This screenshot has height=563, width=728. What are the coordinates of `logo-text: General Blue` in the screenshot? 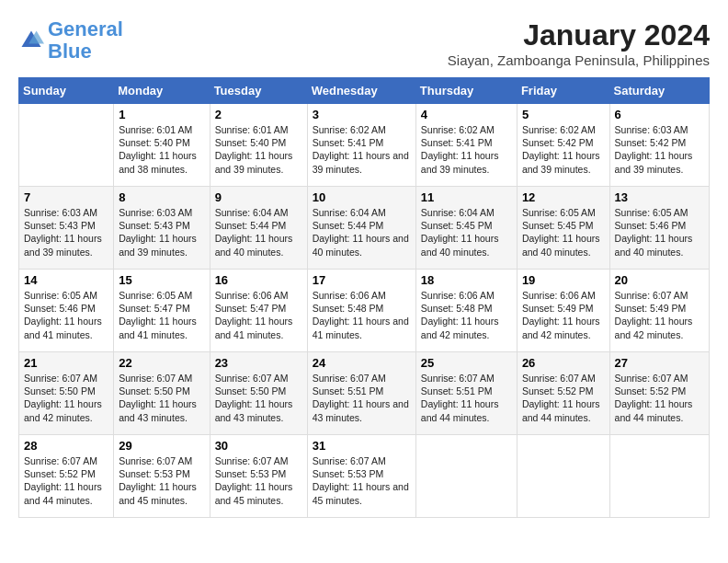 It's located at (85, 40).